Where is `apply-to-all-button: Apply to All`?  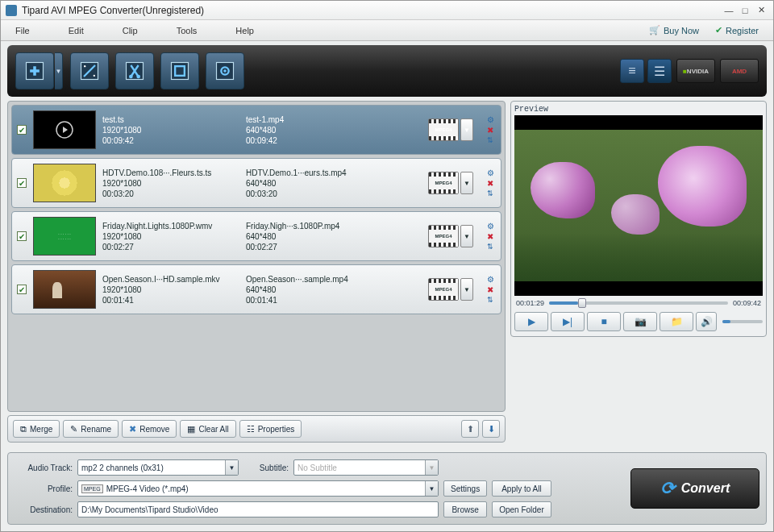 apply-to-all-button: Apply to All is located at coordinates (522, 488).